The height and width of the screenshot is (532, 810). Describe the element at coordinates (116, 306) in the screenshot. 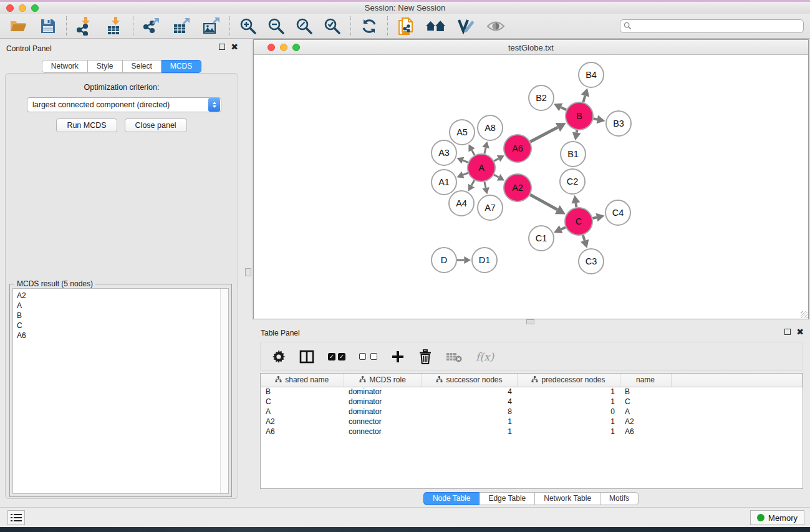

I see `mcds-result-item-A: A` at that location.